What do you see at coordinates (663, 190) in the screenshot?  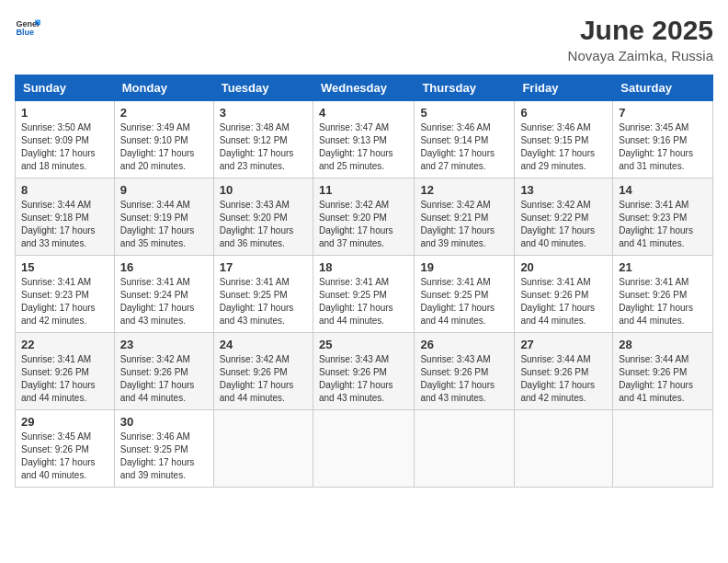 I see `day-number: 14` at bounding box center [663, 190].